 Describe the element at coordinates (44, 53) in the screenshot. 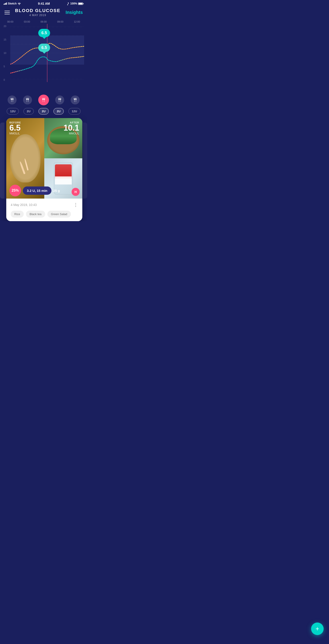

I see `chart-area: 20 15 10 5 0` at that location.